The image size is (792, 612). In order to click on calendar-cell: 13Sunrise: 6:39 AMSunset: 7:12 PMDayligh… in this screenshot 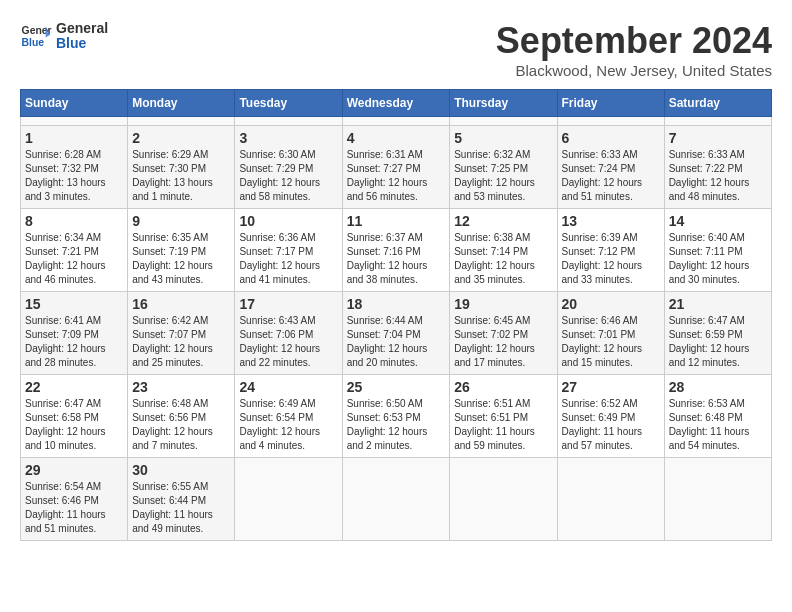, I will do `click(610, 250)`.